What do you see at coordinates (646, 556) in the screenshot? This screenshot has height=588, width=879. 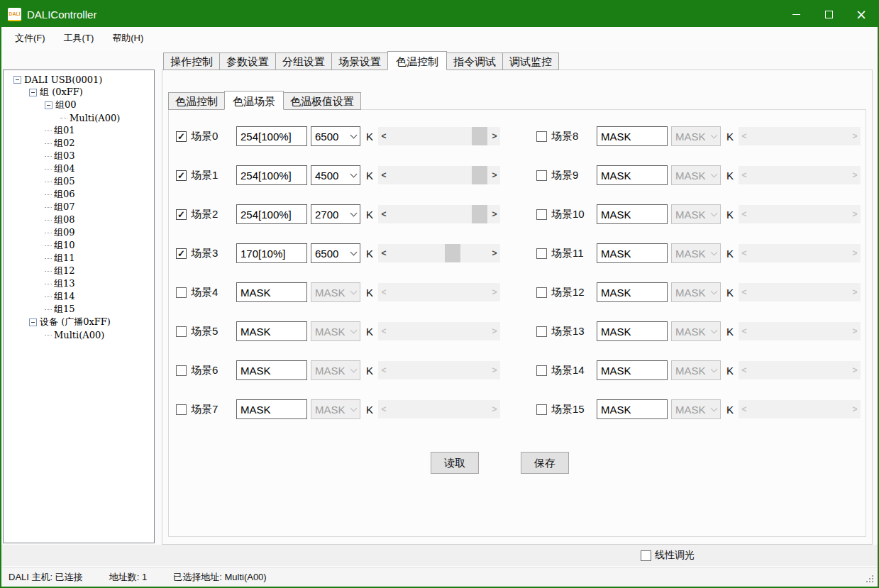 I see `linear-dimming-checkbox` at bounding box center [646, 556].